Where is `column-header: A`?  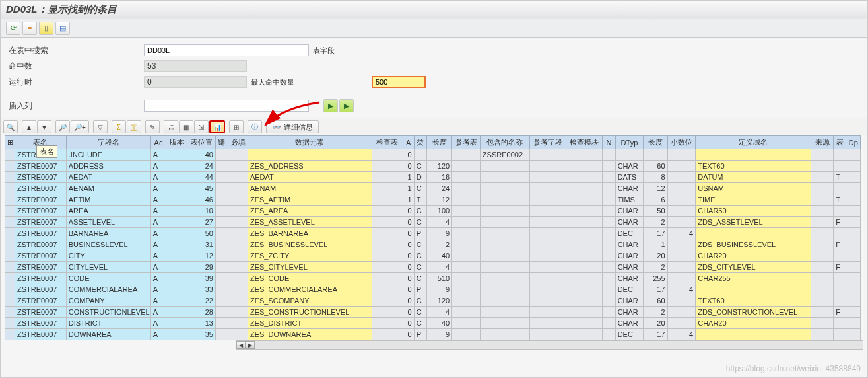 column-header: A is located at coordinates (408, 143).